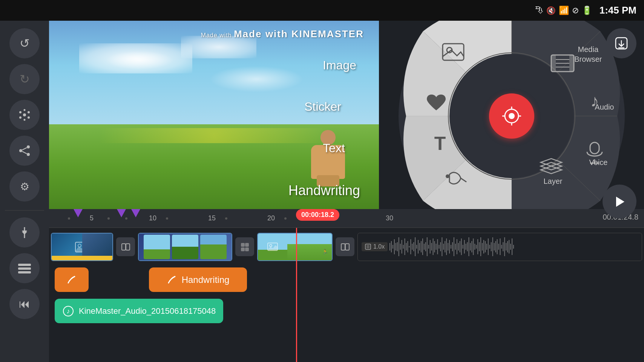 The image size is (644, 362). What do you see at coordinates (25, 191) in the screenshot?
I see `left-toolbar: ↺ ↻ ⚙` at bounding box center [25, 191].